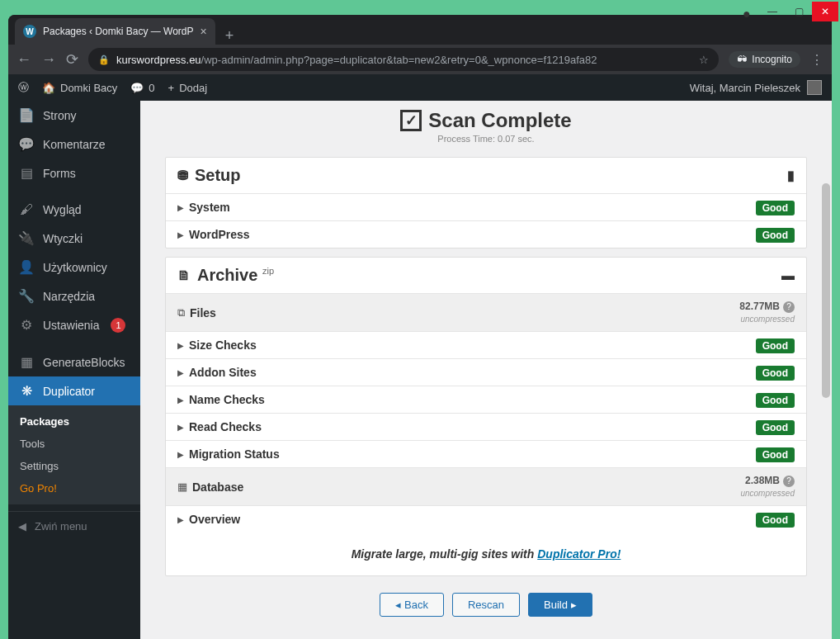  Describe the element at coordinates (486, 601) in the screenshot. I see `footer-buttons: ◂Back Rescan Build▸` at that location.